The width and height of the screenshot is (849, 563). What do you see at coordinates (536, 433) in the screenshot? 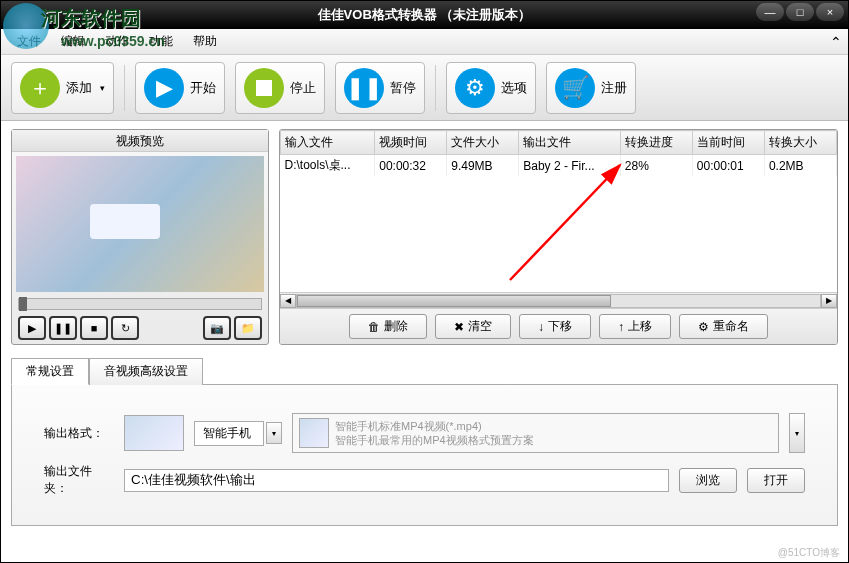
I see `preset-display: 智能手机标准MP4视频(*.mp4) 智能手机最常用的MP4视频格式预置方案` at bounding box center [536, 433].